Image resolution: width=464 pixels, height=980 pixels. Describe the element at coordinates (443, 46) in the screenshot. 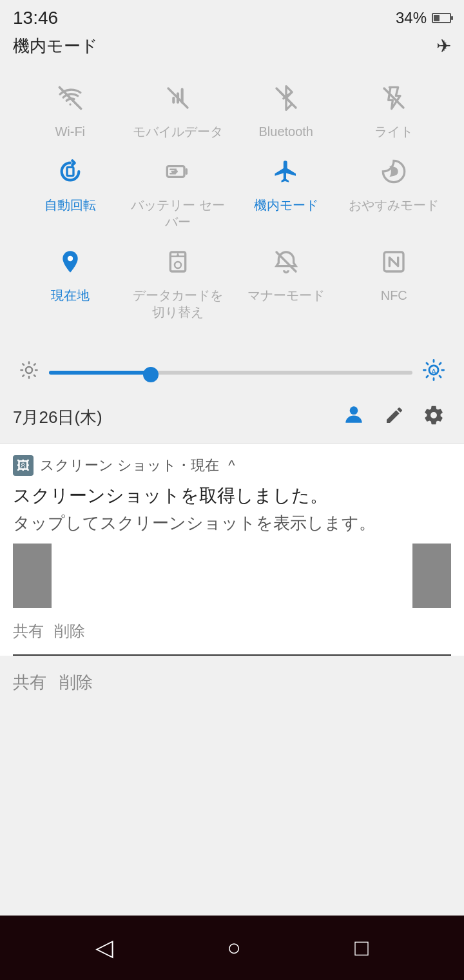

I see `airplane-mode-icon: ✈` at that location.